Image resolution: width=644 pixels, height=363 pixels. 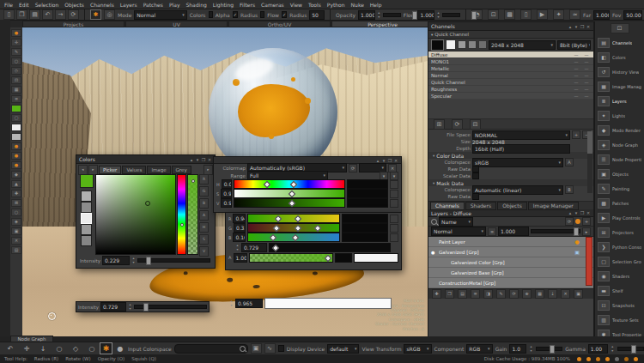 What do you see at coordinates (182, 170) in the screenshot?
I see `colors-tab: Grey` at bounding box center [182, 170].